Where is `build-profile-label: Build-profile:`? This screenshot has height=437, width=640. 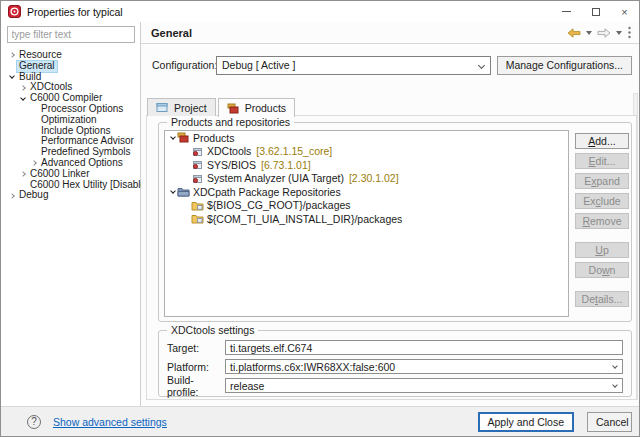
build-profile-label: Build-profile: is located at coordinates (196, 386).